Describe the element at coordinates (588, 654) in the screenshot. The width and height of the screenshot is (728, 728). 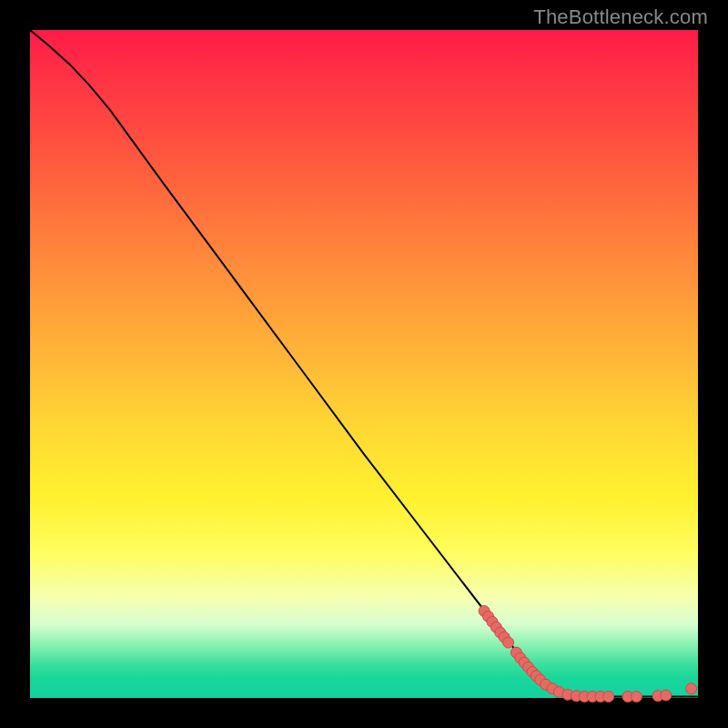
I see `data-markers` at that location.